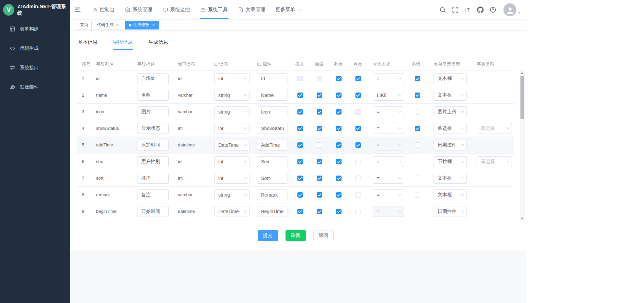  Describe the element at coordinates (296, 236) in the screenshot. I see `refresh-button: 刷新` at that location.